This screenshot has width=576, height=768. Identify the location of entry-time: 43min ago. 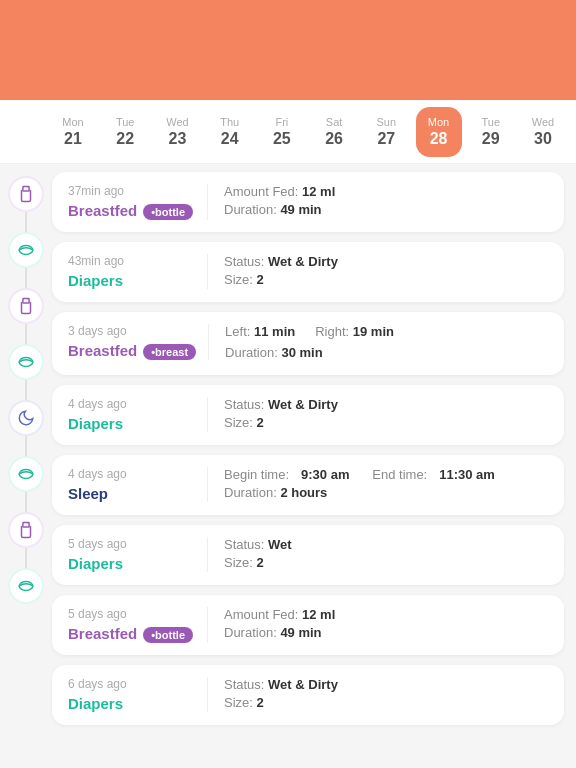
(132, 261).